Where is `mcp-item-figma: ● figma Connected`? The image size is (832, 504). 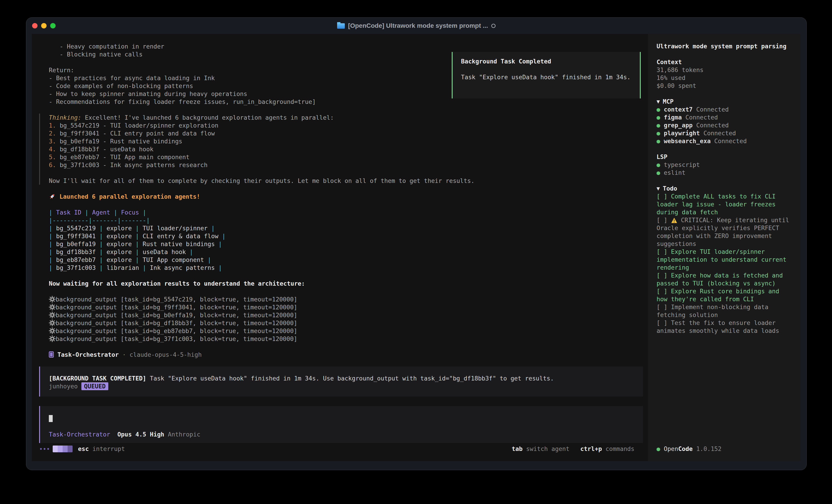 mcp-item-figma: ● figma Connected is located at coordinates (725, 117).